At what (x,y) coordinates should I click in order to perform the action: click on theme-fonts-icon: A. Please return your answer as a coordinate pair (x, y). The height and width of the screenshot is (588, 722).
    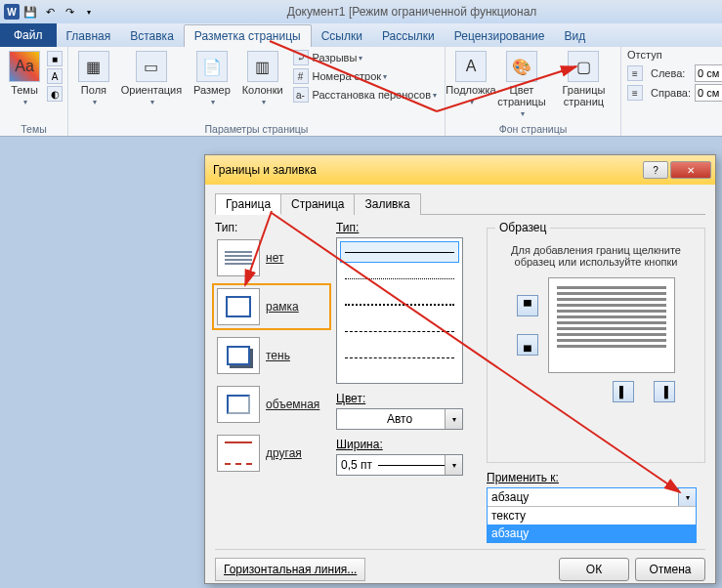
    Looking at the image, I should click on (55, 76).